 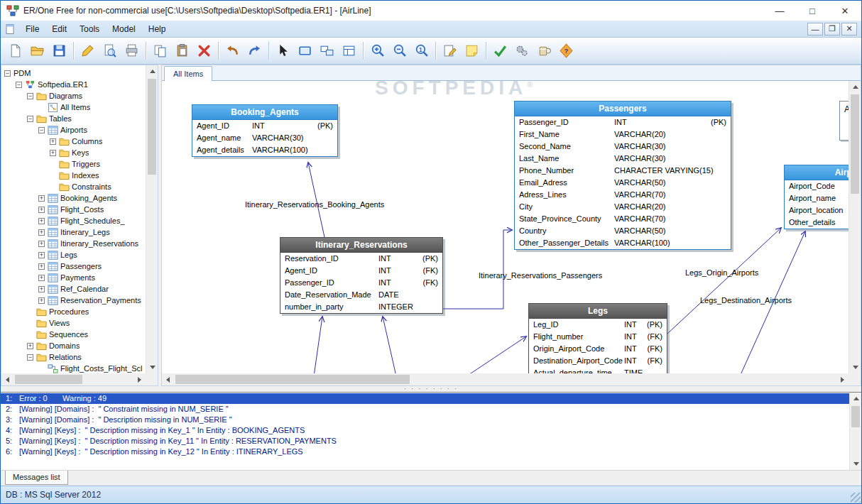 What do you see at coordinates (855, 144) in the screenshot?
I see `canvas-vscroll-thumb` at bounding box center [855, 144].